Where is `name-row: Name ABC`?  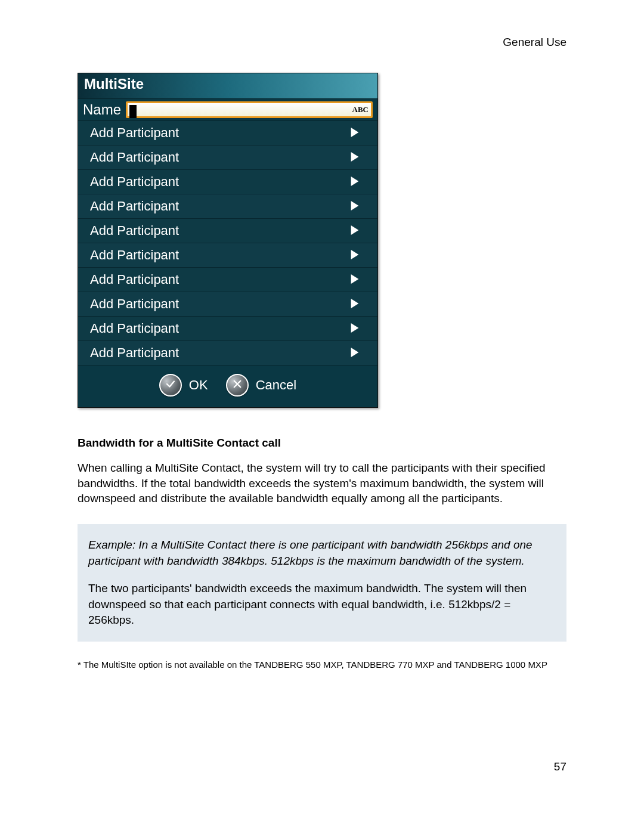
name-row: Name ABC is located at coordinates (228, 110).